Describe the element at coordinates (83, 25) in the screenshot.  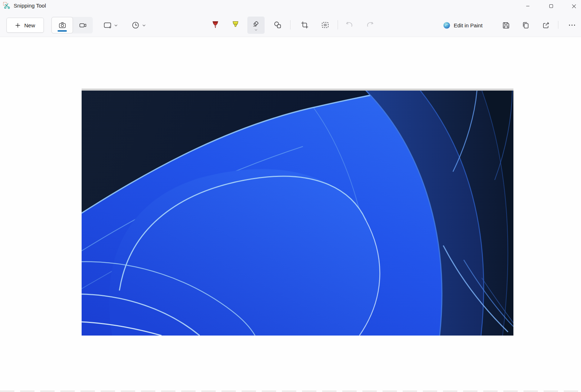
I see `video-mode-button` at that location.